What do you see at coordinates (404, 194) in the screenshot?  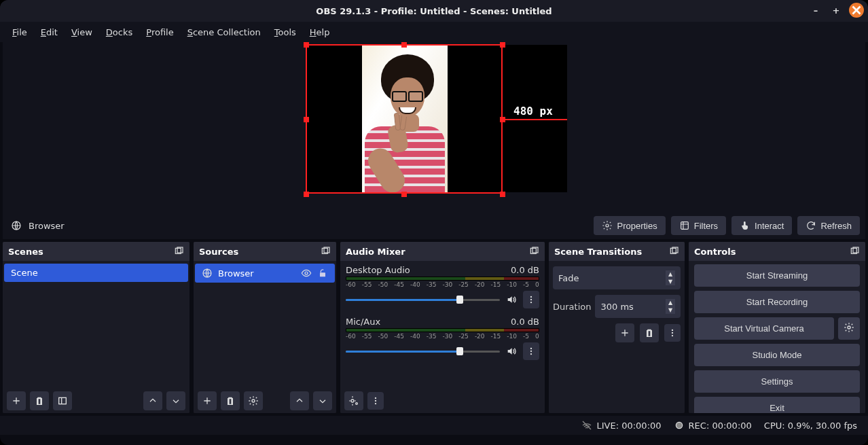 I see `handle-bm` at bounding box center [404, 194].